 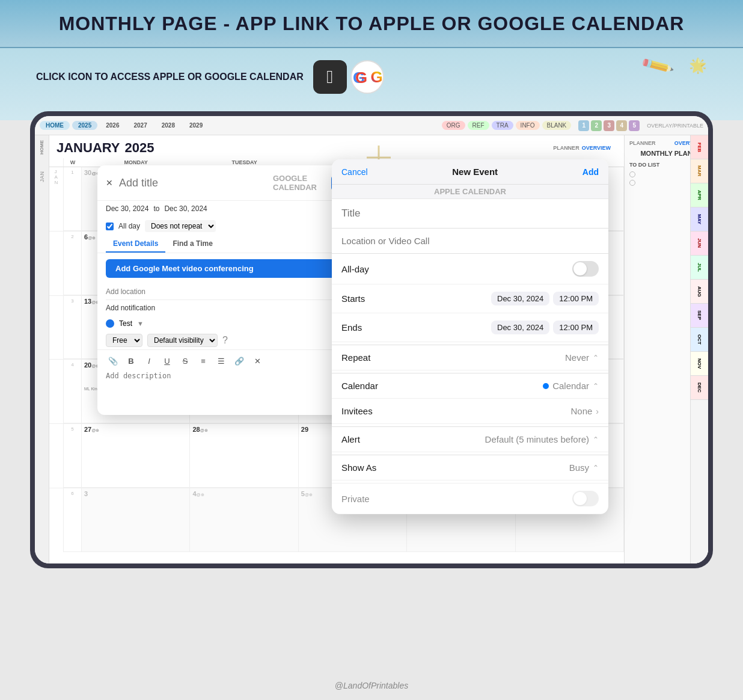 I want to click on google-help-icon: ?, so click(x=225, y=340).